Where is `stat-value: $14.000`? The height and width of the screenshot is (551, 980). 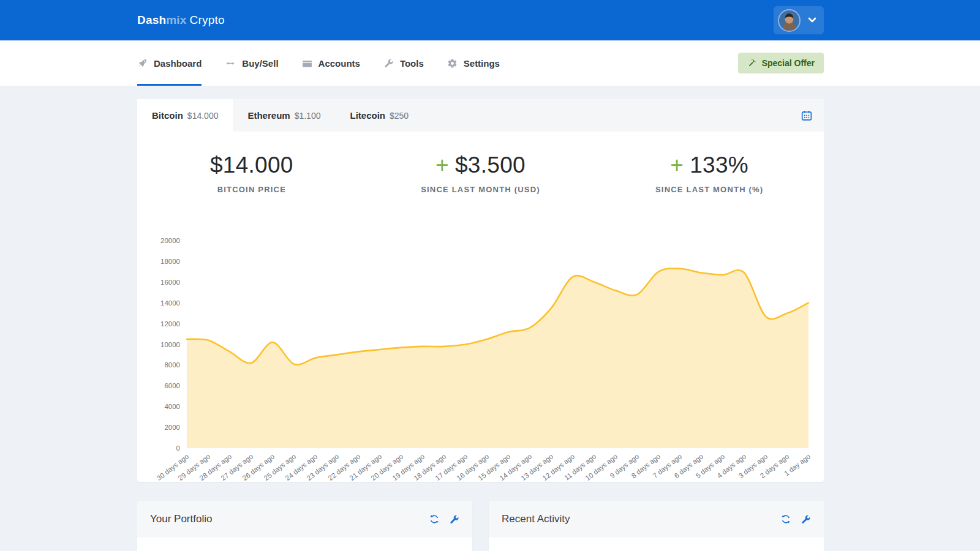
stat-value: $14.000 is located at coordinates (252, 165).